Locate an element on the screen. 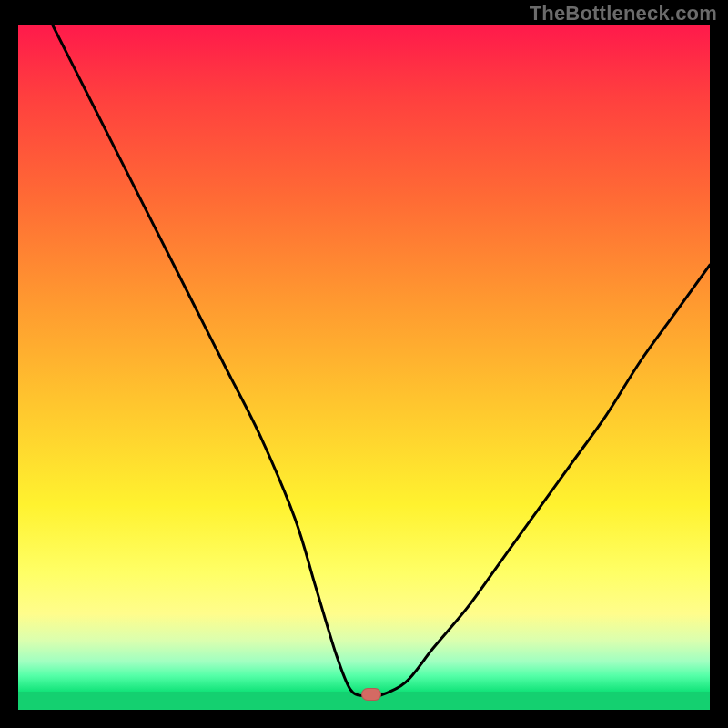  optimum-marker is located at coordinates (371, 694).